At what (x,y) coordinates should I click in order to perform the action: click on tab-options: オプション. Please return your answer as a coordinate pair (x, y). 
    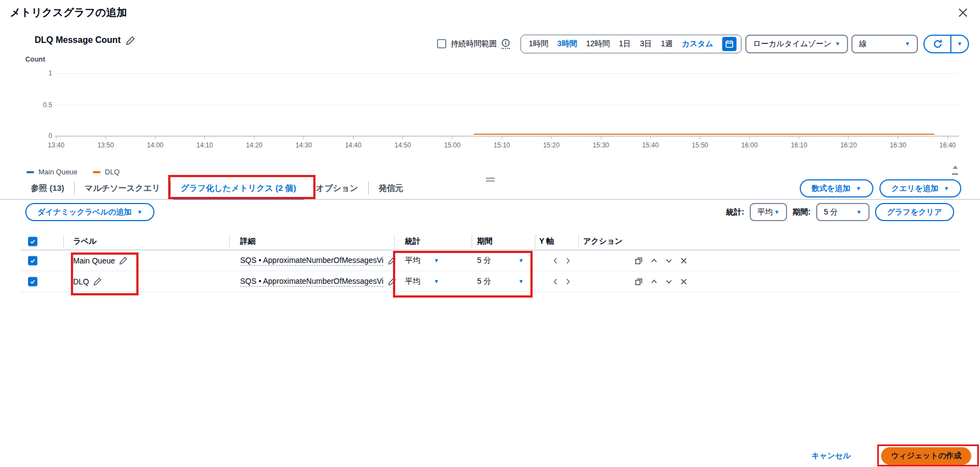
    Looking at the image, I should click on (337, 188).